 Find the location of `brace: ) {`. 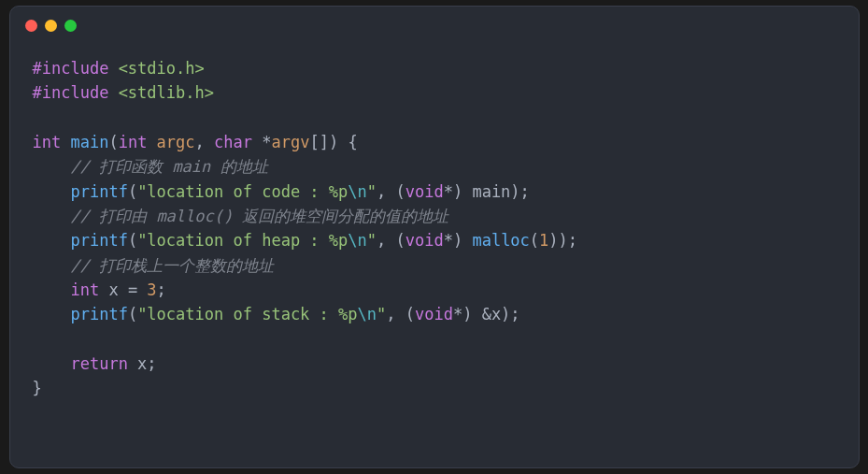

brace: ) { is located at coordinates (344, 142).